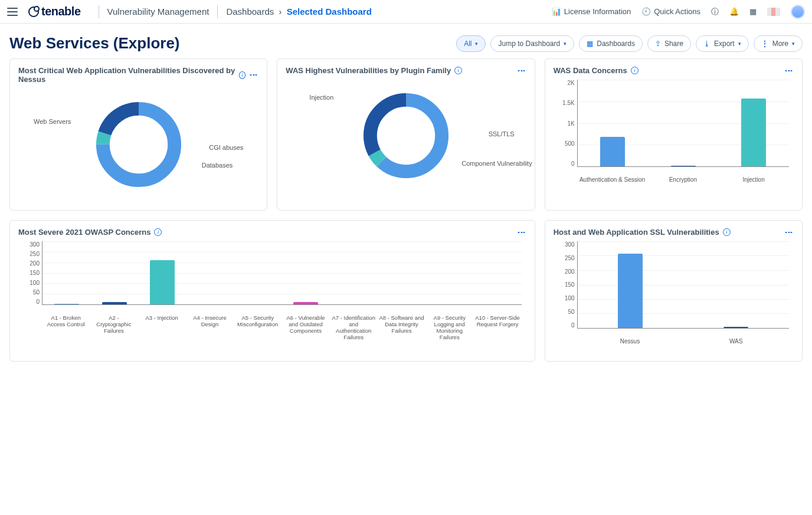 The height and width of the screenshot is (515, 812). What do you see at coordinates (497, 327) in the screenshot?
I see `x-label: A10 - Server-Side Request Forgery` at bounding box center [497, 327].